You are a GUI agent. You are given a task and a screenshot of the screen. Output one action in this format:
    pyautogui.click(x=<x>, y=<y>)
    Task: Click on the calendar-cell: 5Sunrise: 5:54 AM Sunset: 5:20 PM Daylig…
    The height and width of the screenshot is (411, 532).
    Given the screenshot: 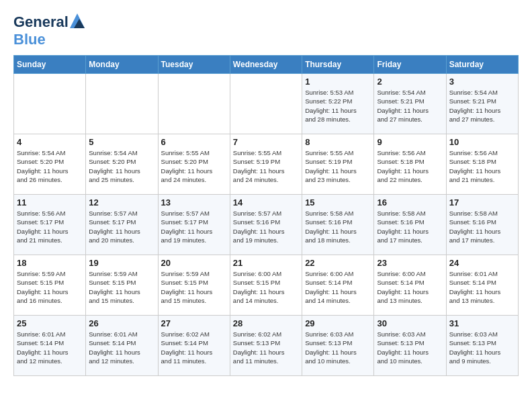 What is the action you would take?
    pyautogui.click(x=122, y=165)
    